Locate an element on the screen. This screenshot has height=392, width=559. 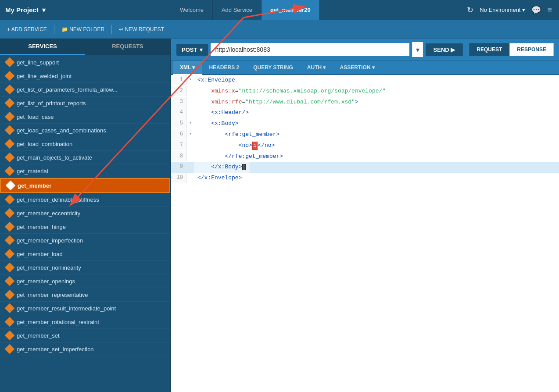
new-request-label: ↩ NEW REQUEST is located at coordinates (141, 29).